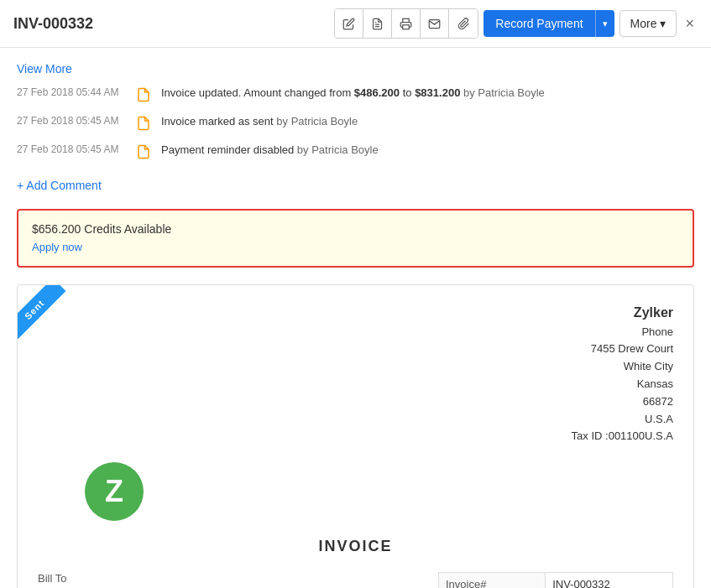  I want to click on invoice-details-table: Invoice# INV-000332 Invoice Date 27 Feb …, so click(556, 580).